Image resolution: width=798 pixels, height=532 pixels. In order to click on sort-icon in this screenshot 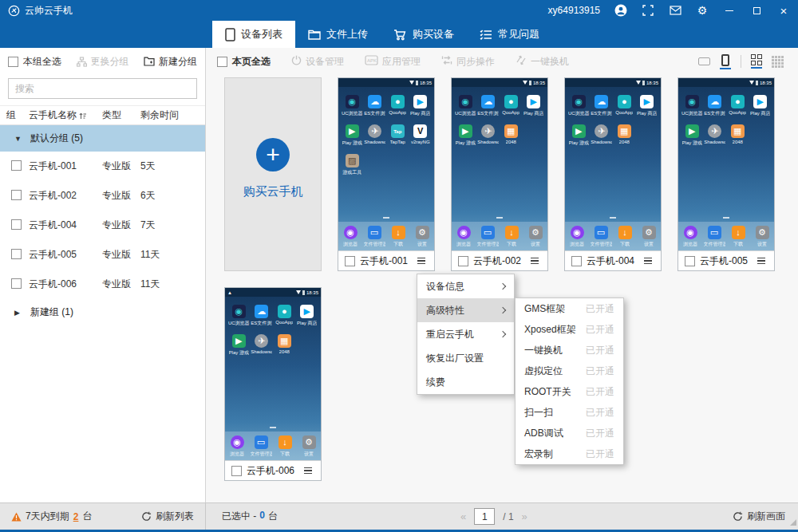, I will do `click(83, 116)`.